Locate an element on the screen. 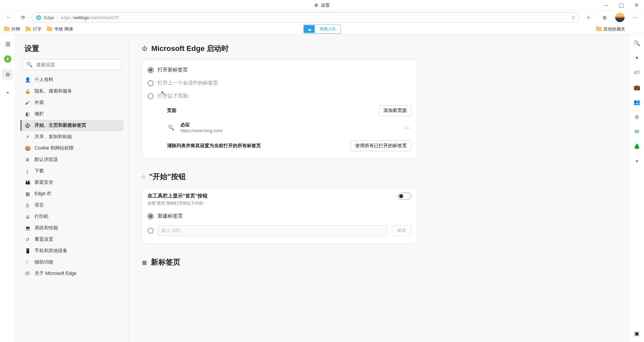 The height and width of the screenshot is (342, 644). address-bar: 🌐 Edge | edge://settings/startHomeNTP ✩ is located at coordinates (306, 17).